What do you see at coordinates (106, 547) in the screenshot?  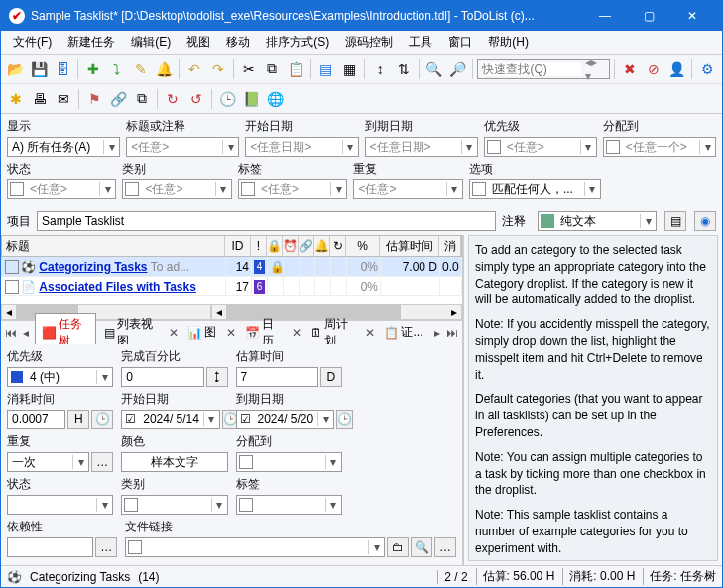 I see `det-depend-btn: …` at bounding box center [106, 547].